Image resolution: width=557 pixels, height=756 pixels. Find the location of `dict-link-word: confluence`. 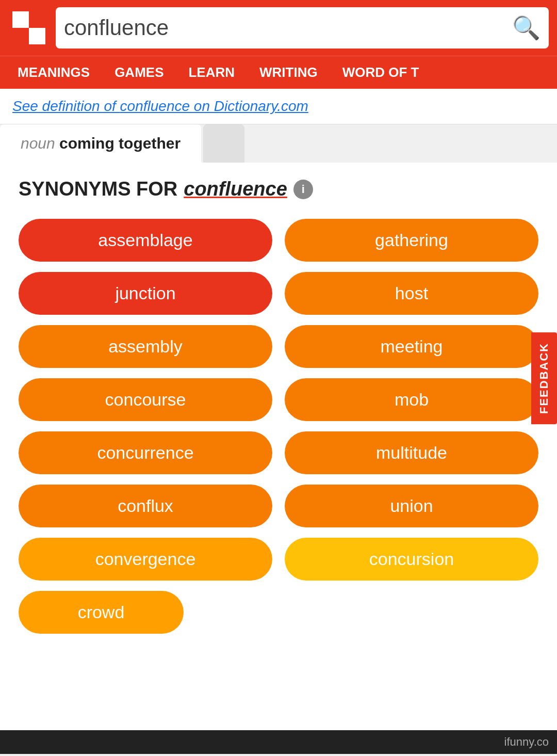

dict-link-word: confluence is located at coordinates (155, 106).